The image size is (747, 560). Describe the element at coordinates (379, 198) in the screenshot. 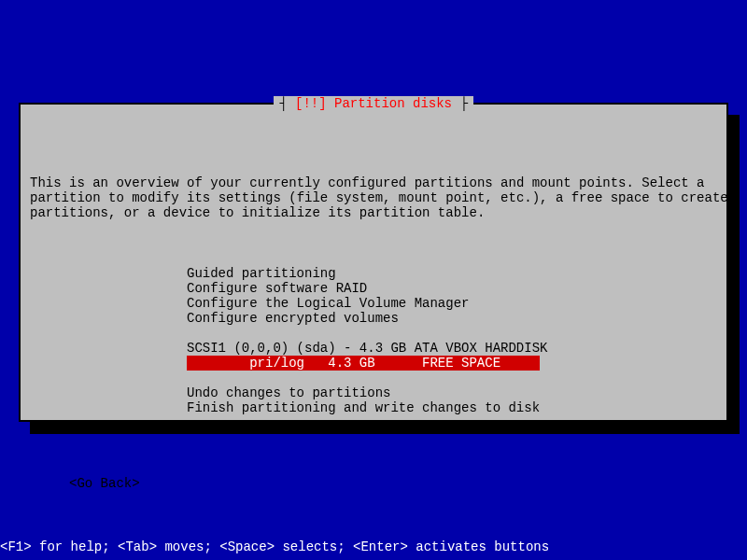

I see `intro-line2: partition to modify its settings (file s…` at that location.